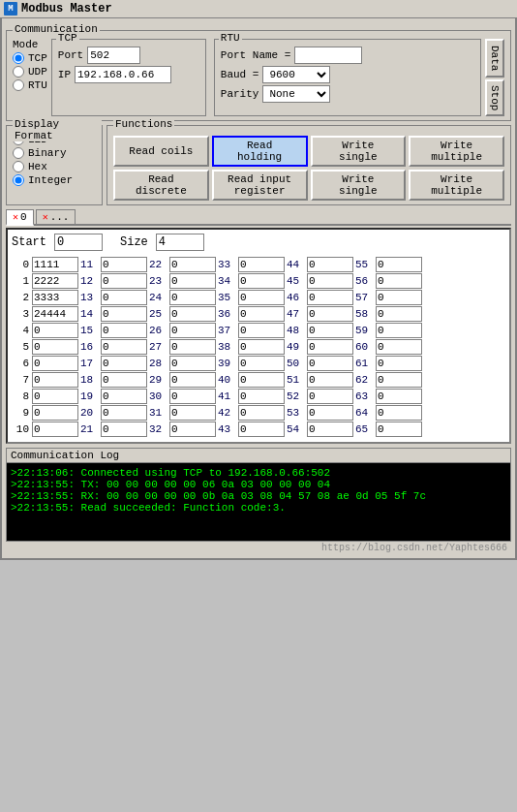 This screenshot has height=812, width=517. Describe the element at coordinates (18, 167) in the screenshot. I see `hex-radio` at that location.